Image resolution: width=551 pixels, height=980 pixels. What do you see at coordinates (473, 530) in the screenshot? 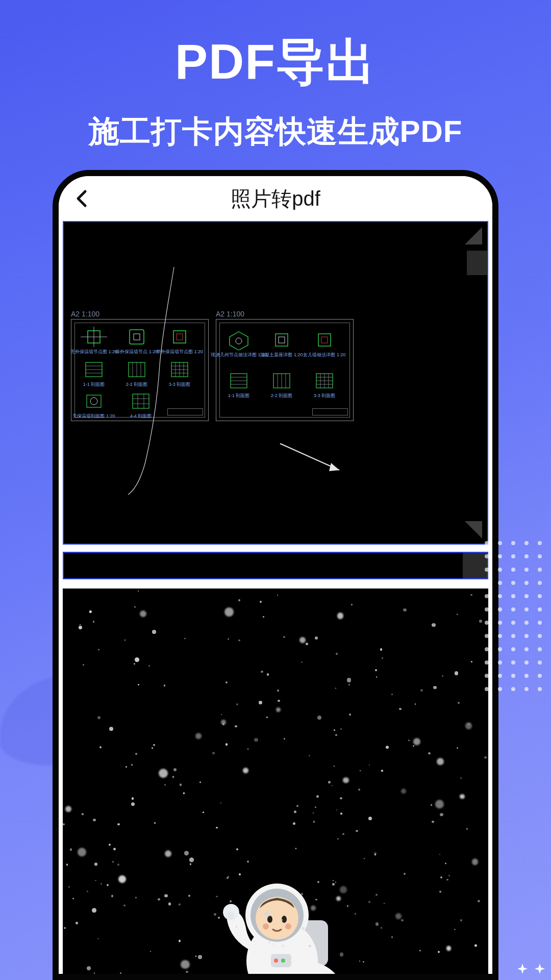
I see `corner-handle-bottom-right` at bounding box center [473, 530].